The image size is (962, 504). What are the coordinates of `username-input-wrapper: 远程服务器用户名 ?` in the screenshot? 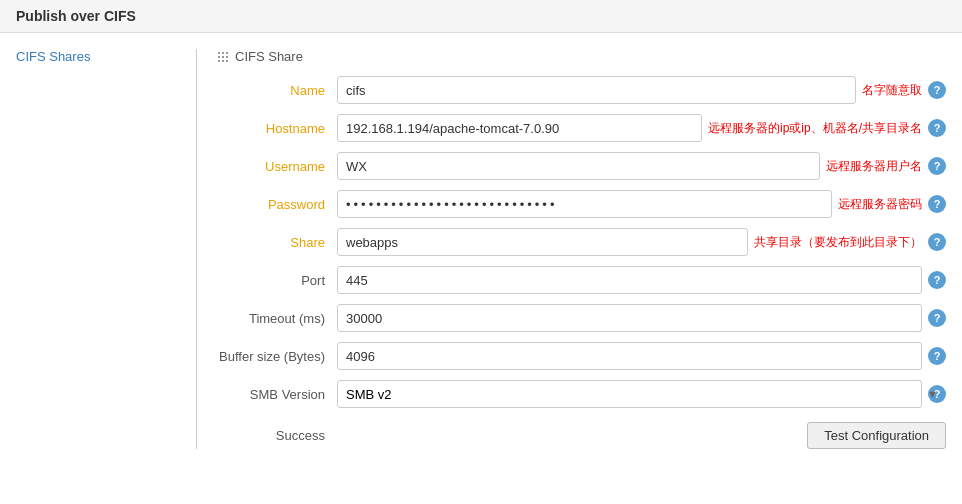 It's located at (642, 166).